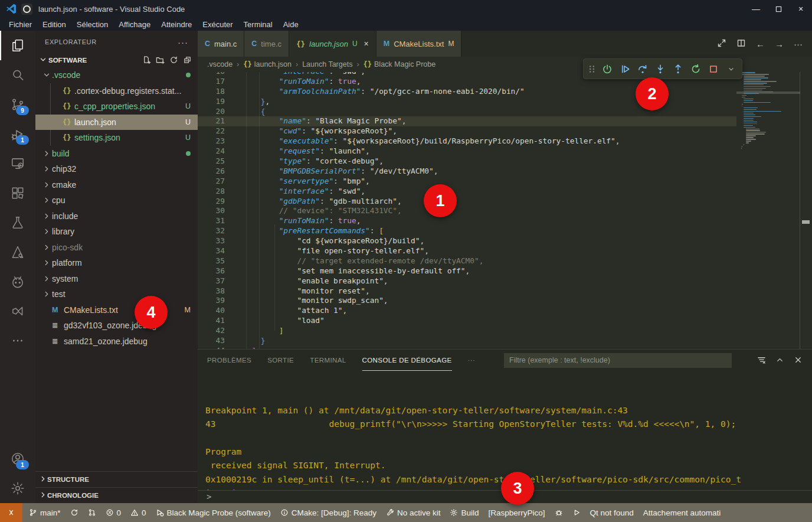  What do you see at coordinates (517, 513) in the screenshot?
I see `status-raspberrypico: [RaspberryPico]` at bounding box center [517, 513].